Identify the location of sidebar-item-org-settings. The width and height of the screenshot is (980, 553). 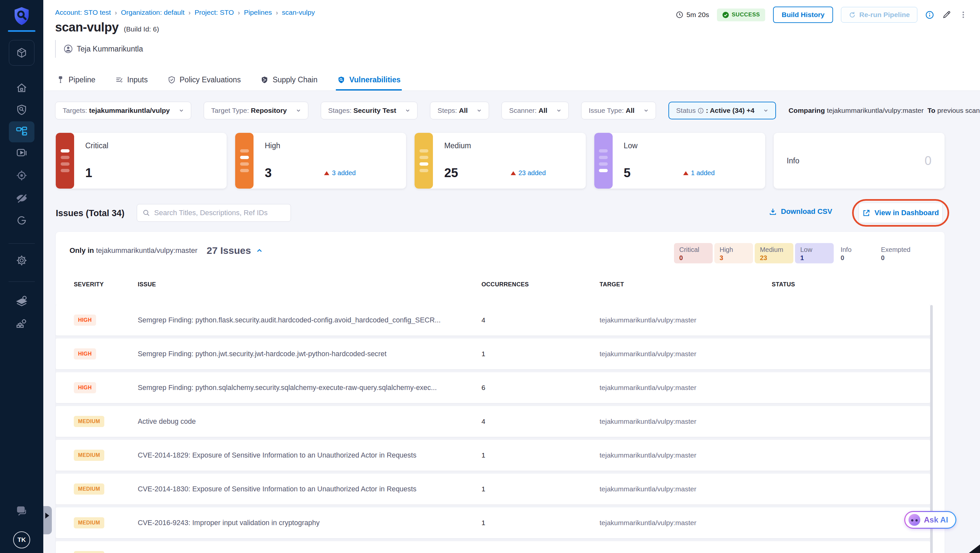
(22, 324).